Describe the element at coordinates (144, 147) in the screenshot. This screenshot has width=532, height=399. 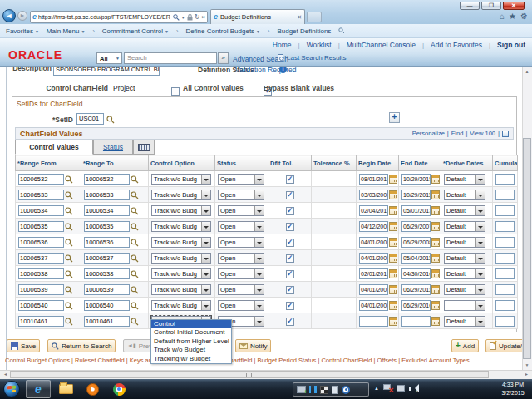
I see `show-all-columns-tab` at that location.